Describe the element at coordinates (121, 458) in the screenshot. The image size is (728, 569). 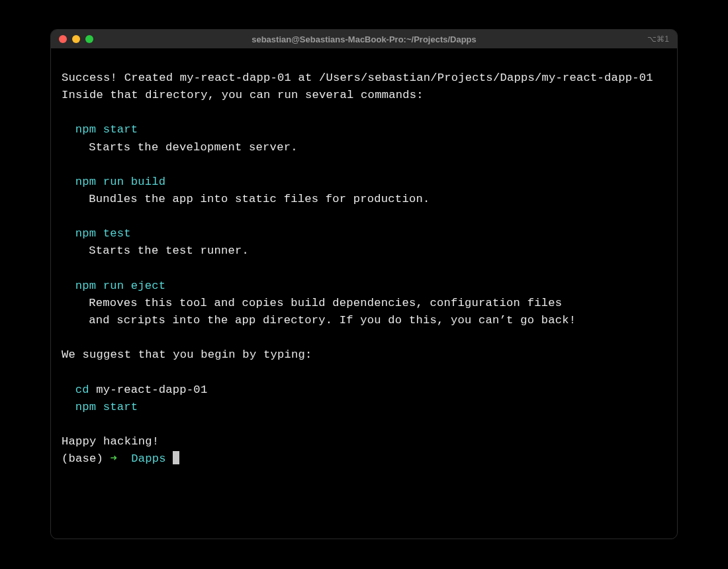
I see `prompt-arrow-icon: ➜` at that location.